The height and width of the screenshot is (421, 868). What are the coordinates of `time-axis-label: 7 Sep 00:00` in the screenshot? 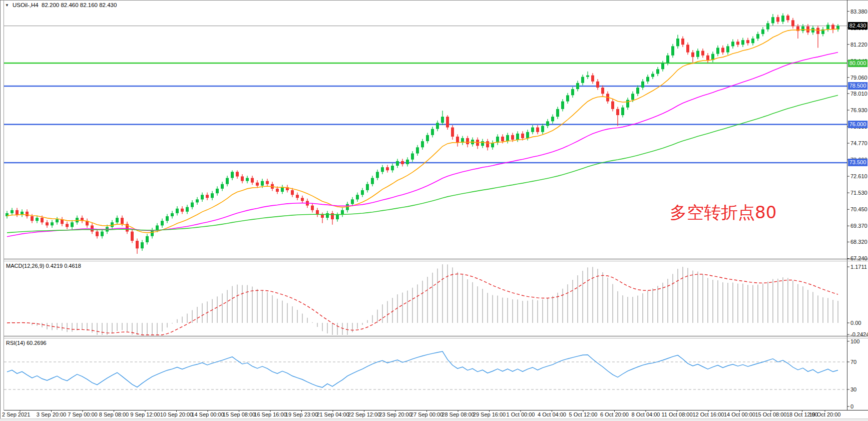 It's located at (82, 414).